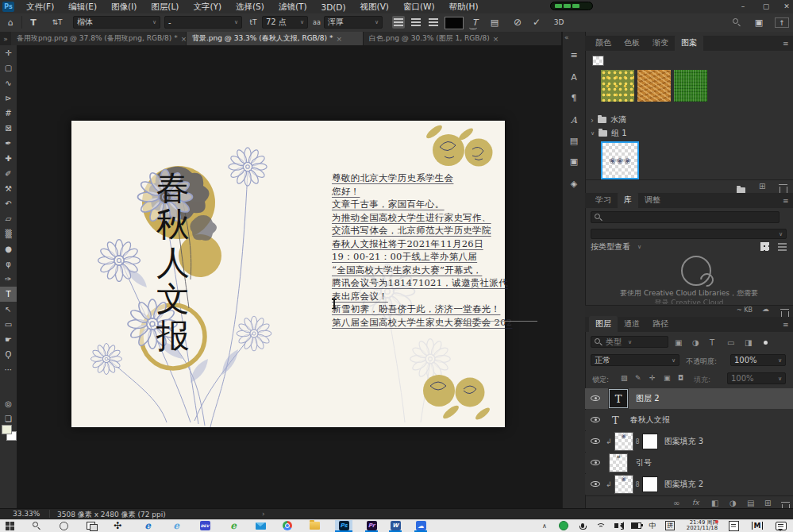  Describe the element at coordinates (781, 526) in the screenshot. I see `messenger-tray-icon` at that location.